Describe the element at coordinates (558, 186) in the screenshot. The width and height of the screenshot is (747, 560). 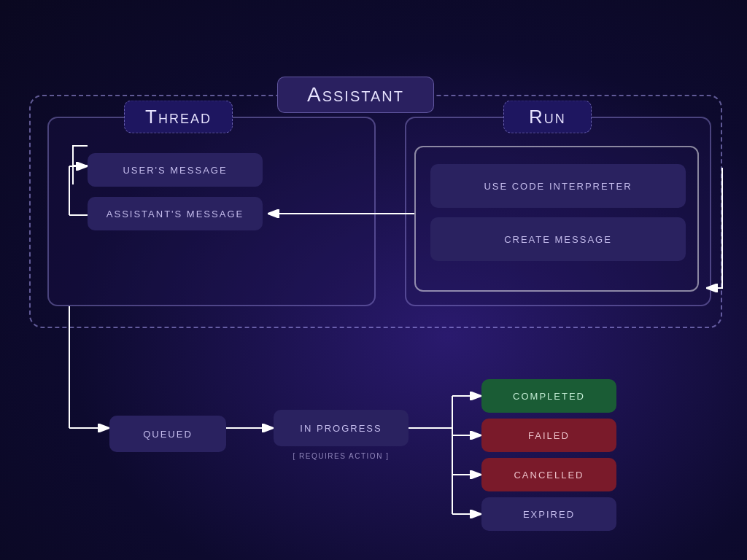
I see `use-code-interpreter-box: USE CODE INTERPRETER` at that location.